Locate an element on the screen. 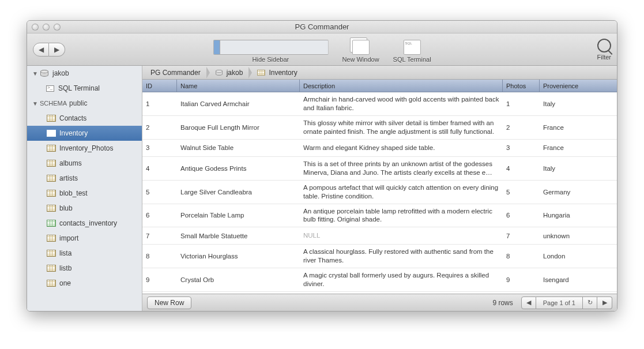 The width and height of the screenshot is (644, 349). table-row: 4Antique Godess PrintsThis is a set of t… is located at coordinates (379, 168).